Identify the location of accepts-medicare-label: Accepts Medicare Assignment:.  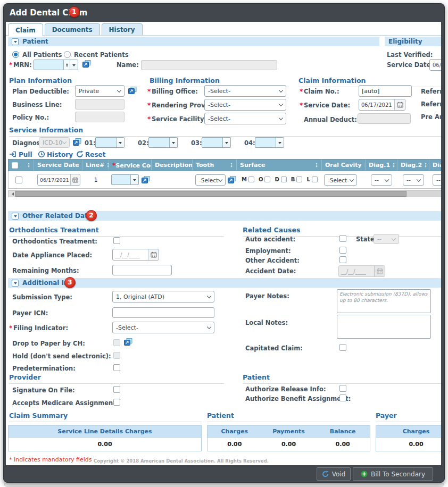
(65, 403).